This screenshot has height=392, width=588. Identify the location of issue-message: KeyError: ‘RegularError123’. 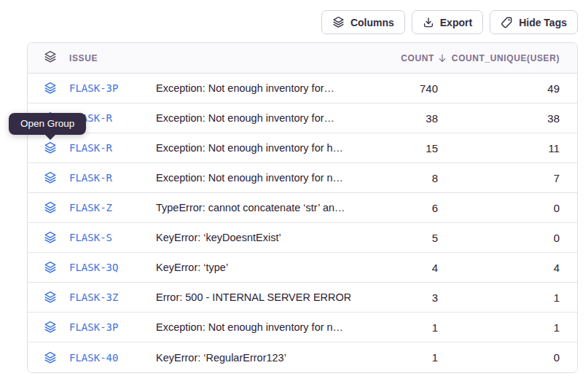
(254, 358).